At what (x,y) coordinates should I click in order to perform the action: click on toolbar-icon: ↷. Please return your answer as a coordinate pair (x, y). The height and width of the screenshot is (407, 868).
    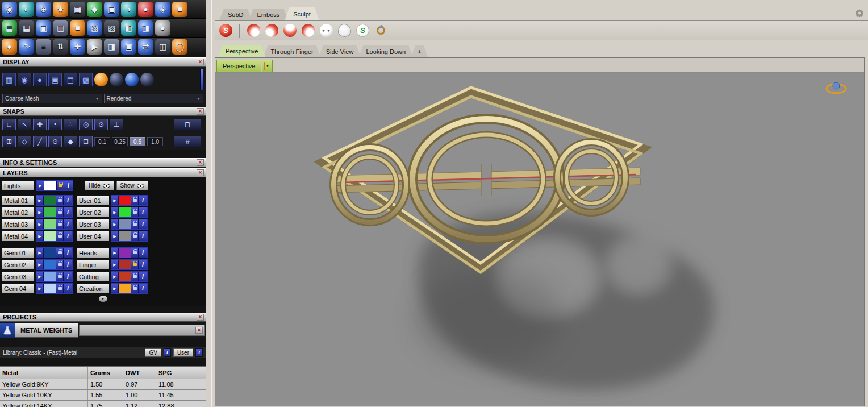
    Looking at the image, I should click on (26, 47).